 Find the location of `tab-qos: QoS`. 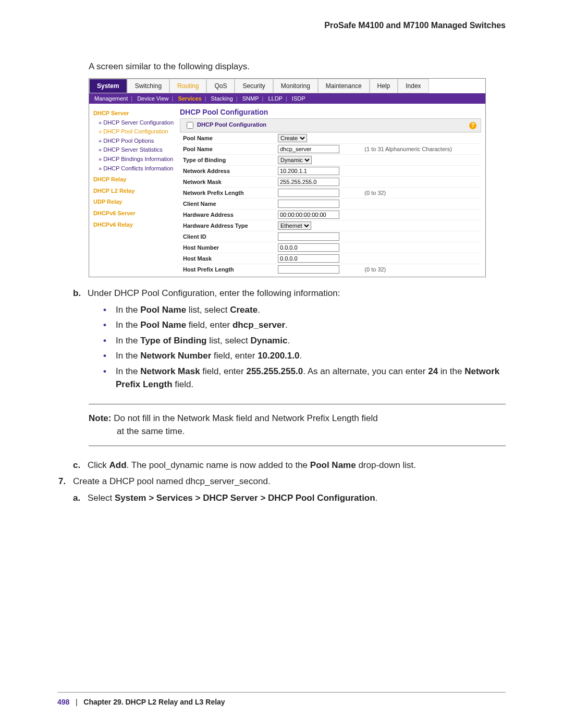

tab-qos: QoS is located at coordinates (221, 86).